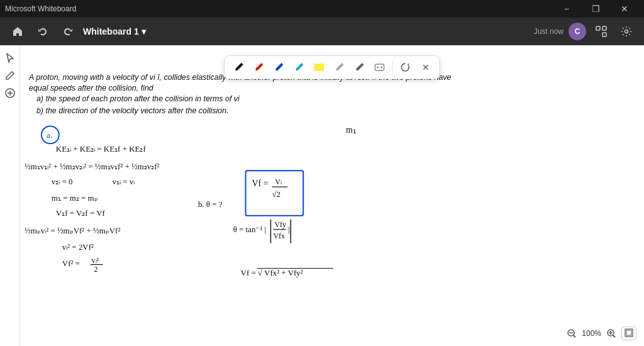 The image size is (644, 346). Describe the element at coordinates (138, 99) in the screenshot. I see `problem-line3: a) the speed of each proton after the co…` at that location.